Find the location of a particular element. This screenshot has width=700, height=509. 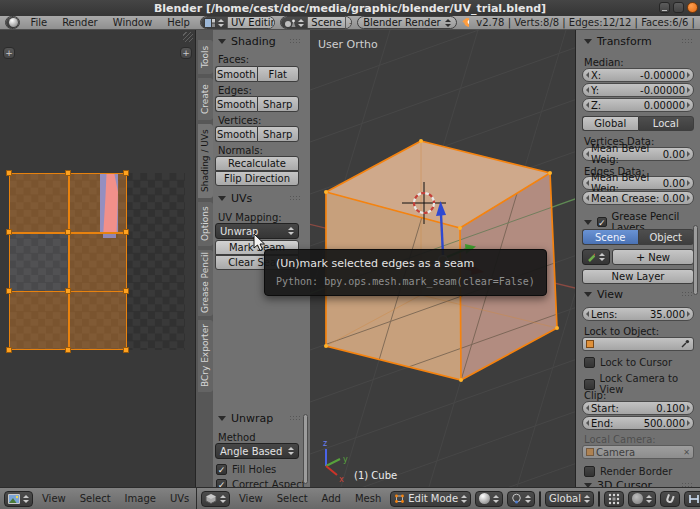

snap-element-selector is located at coordinates (692, 499).